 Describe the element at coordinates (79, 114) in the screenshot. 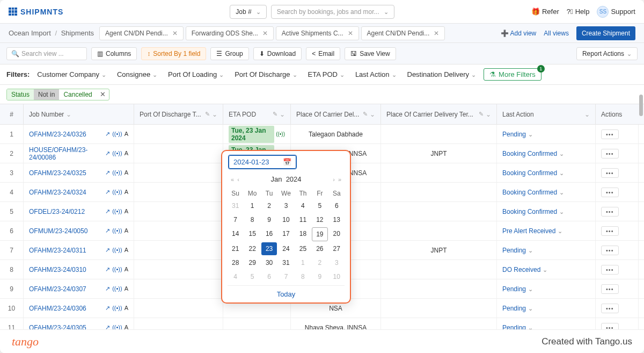

I see `col-job-number: Job Number⌄` at that location.